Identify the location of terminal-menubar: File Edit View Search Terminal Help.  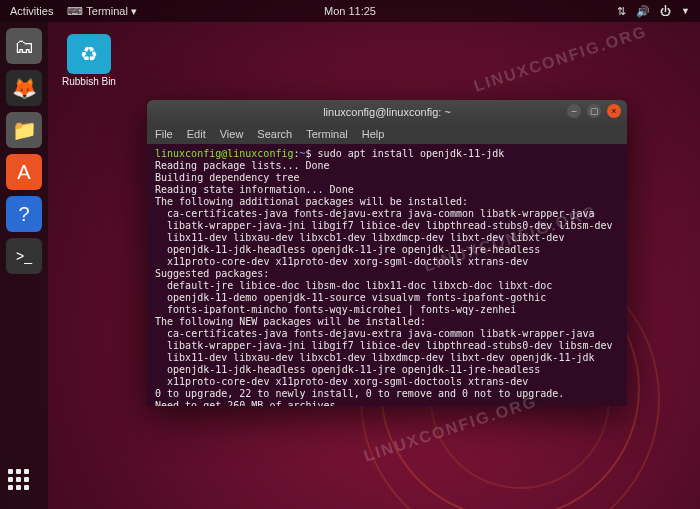
(387, 134).